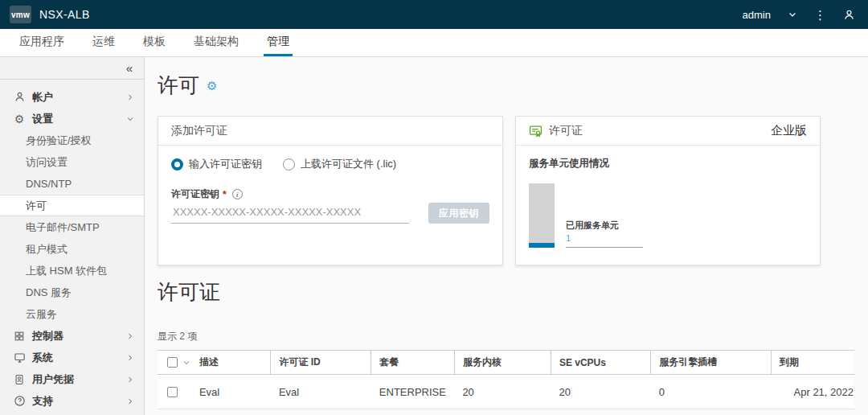 The image size is (868, 415). Describe the element at coordinates (21, 14) in the screenshot. I see `vmware-logo-text: vmw` at that location.